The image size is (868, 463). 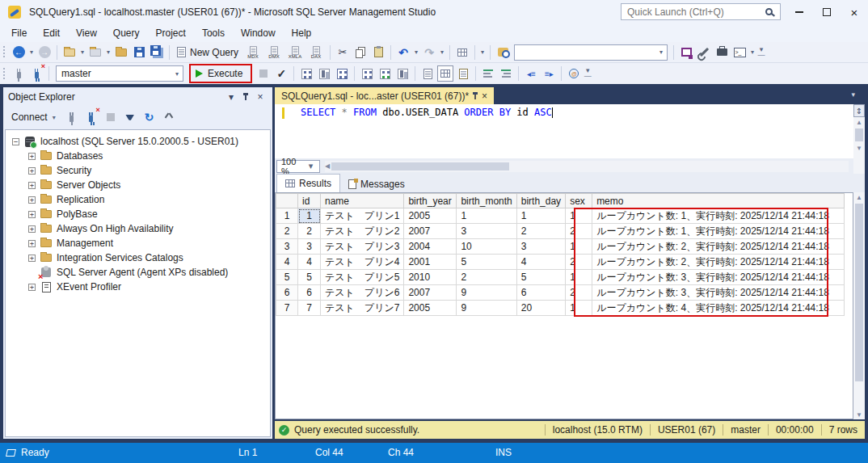 What do you see at coordinates (487, 247) in the screenshot?
I see `grid-cell: 10` at bounding box center [487, 247].